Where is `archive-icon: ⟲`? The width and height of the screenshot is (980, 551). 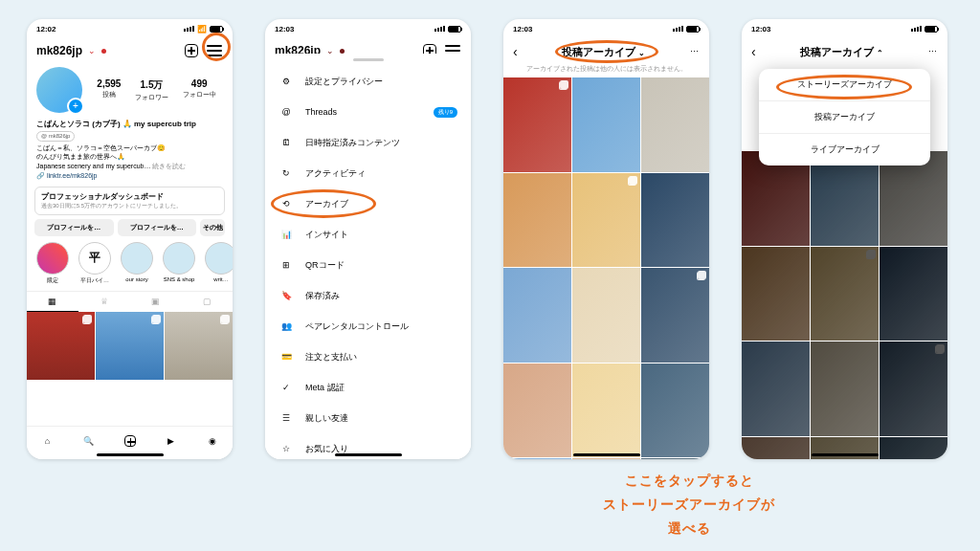
archive-icon: ⟲ is located at coordinates (286, 204).